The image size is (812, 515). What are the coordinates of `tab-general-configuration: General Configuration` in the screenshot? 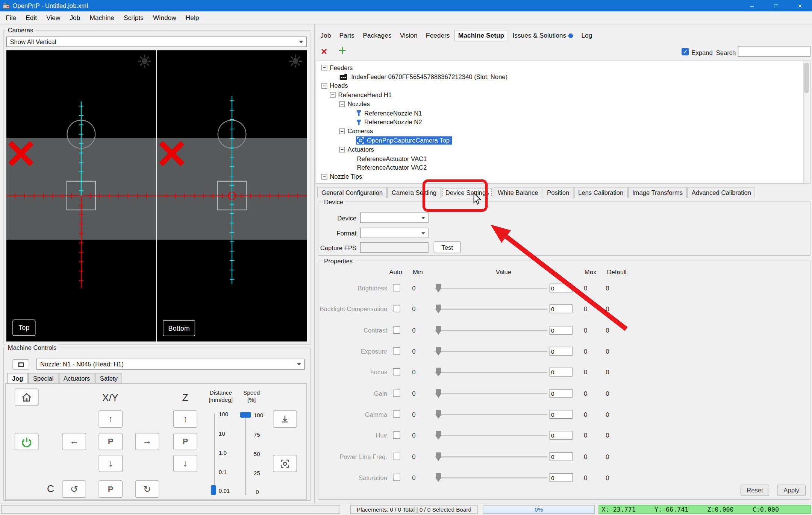 It's located at (352, 193).